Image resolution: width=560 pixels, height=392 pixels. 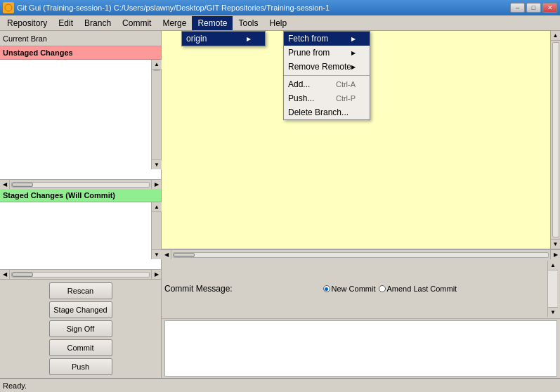 What do you see at coordinates (98, 23) in the screenshot?
I see `menu-branch: Branch` at bounding box center [98, 23].